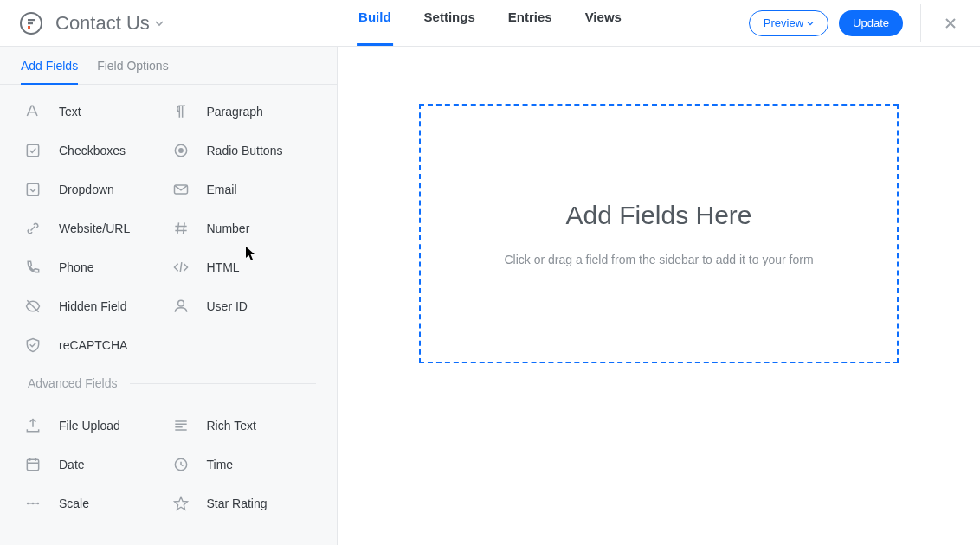  I want to click on app-header: Contact Us Build Settings Entries Views …, so click(490, 23).